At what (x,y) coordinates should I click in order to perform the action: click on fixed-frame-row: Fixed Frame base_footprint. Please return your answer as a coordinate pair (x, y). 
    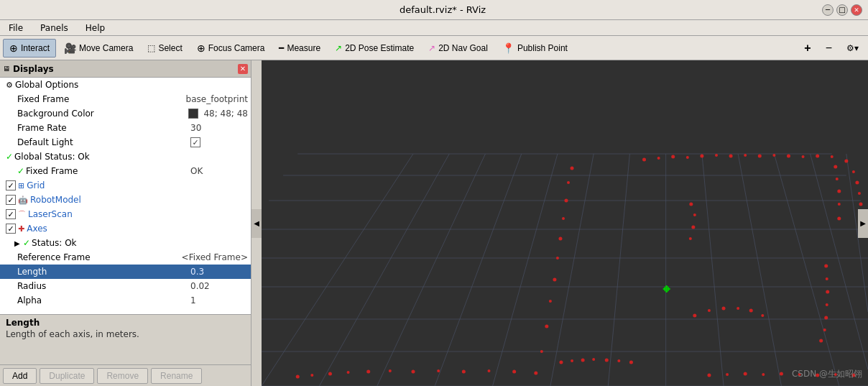
    Looking at the image, I should click on (125, 99).